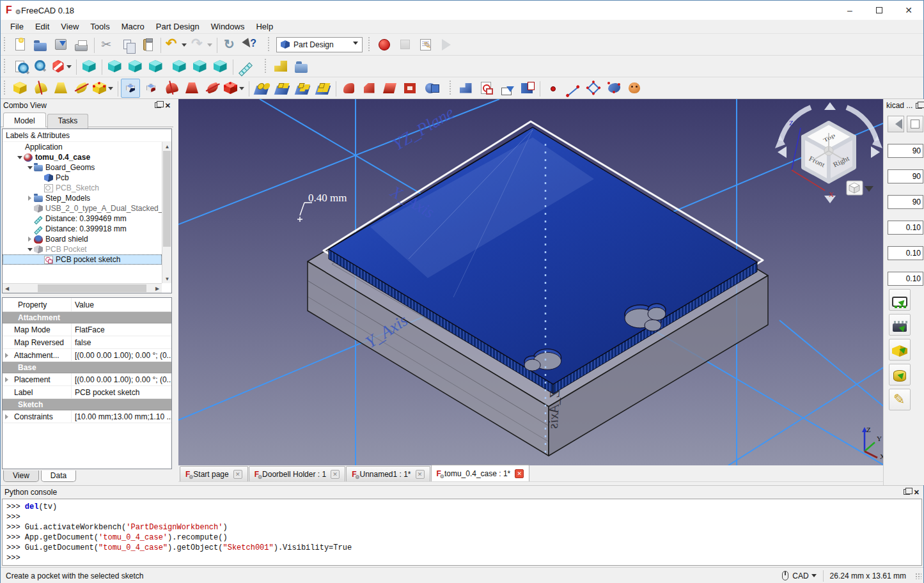  I want to click on python-console-output: >>> del(tv) >>> >>> Gui.activateWorkbenc…, so click(462, 532).